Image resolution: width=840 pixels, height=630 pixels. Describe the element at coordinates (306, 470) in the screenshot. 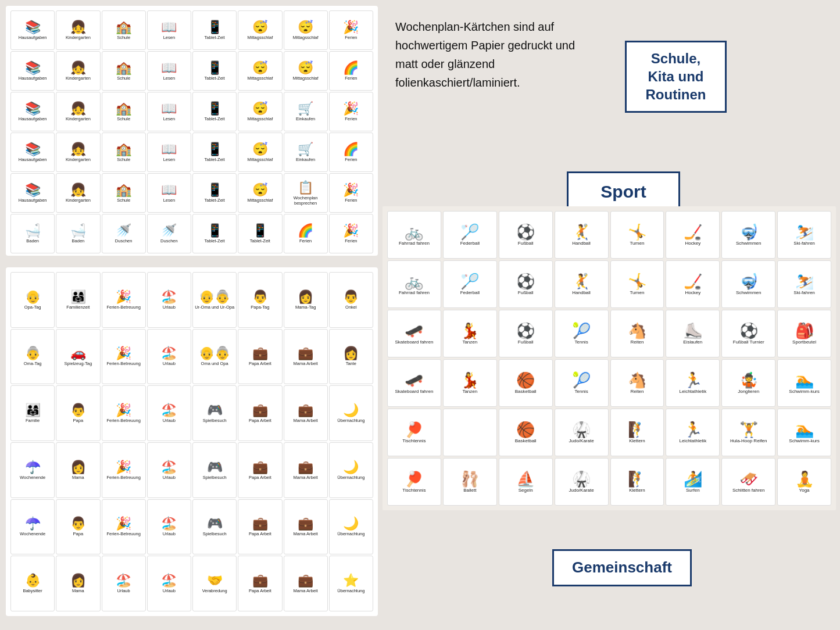

I see `list-item: 💼Mama Arbeit` at that location.